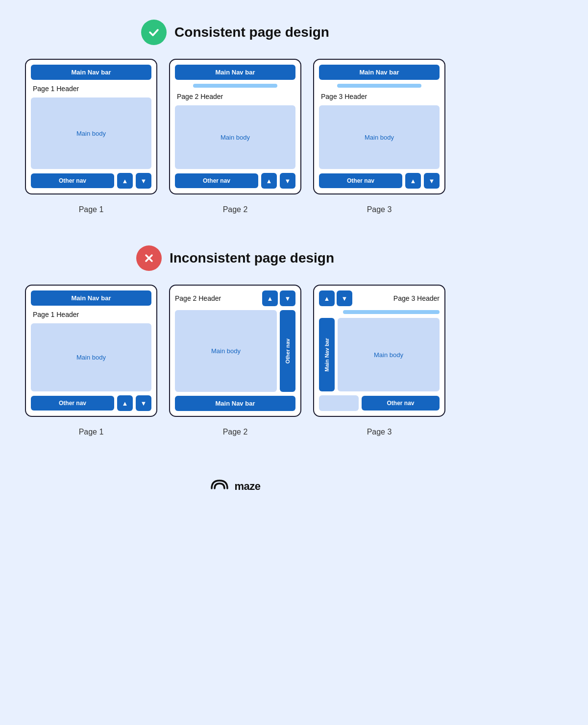 This screenshot has height=725, width=588. Describe the element at coordinates (91, 210) in the screenshot. I see `c-label-1: Page 1` at that location.